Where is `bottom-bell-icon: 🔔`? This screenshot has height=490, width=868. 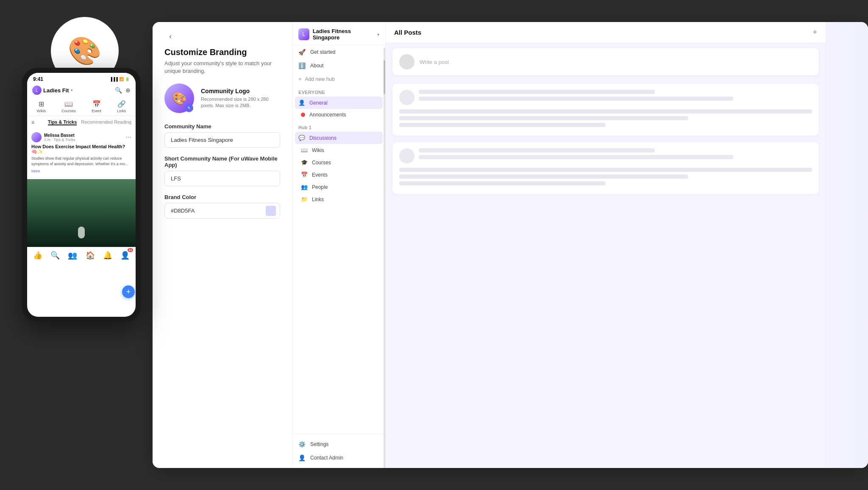 bottom-bell-icon: 🔔 is located at coordinates (108, 255).